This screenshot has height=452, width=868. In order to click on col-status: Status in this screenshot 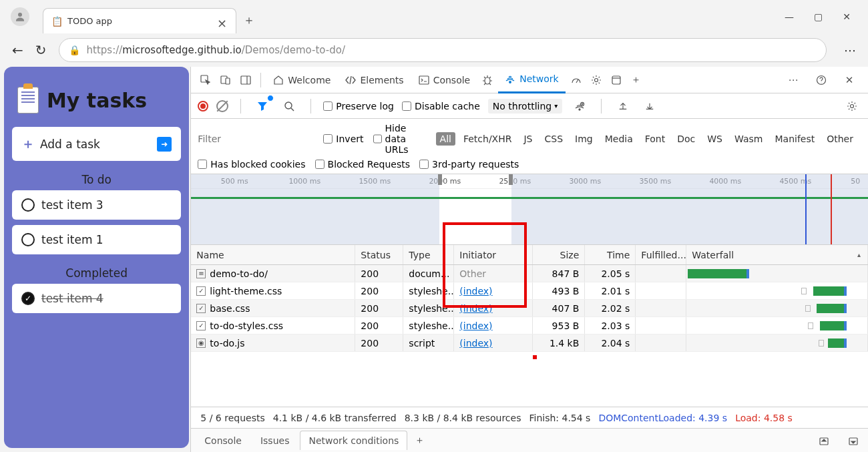, I will do `click(379, 255)`.